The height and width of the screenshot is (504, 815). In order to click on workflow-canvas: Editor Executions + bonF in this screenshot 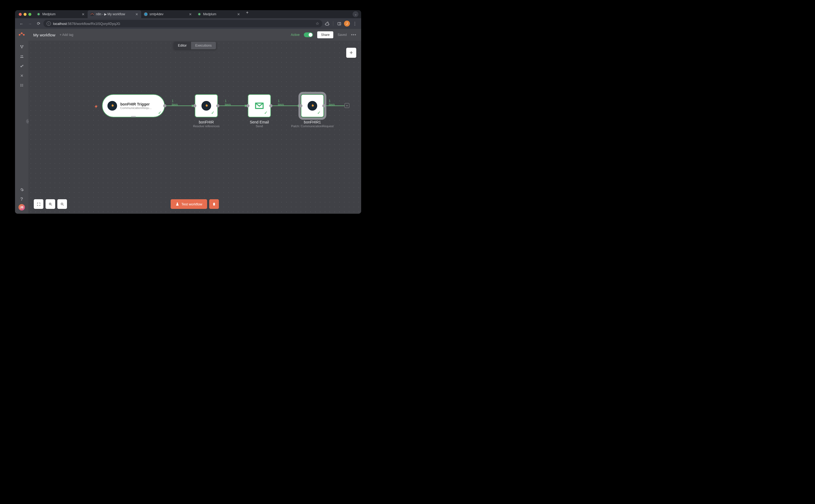, I will do `click(195, 127)`.